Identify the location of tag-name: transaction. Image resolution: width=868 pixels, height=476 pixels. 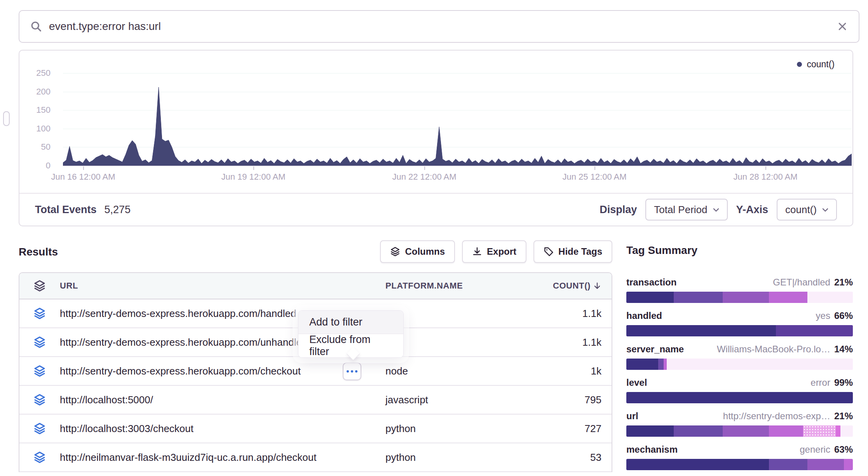
(651, 282).